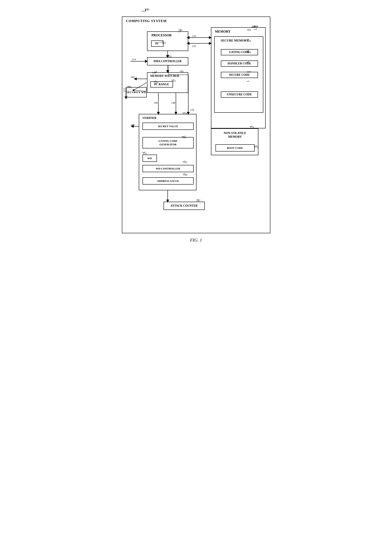 This screenshot has height=558, width=392. Describe the element at coordinates (184, 113) in the screenshot. I see `ref-129-tick` at that location.